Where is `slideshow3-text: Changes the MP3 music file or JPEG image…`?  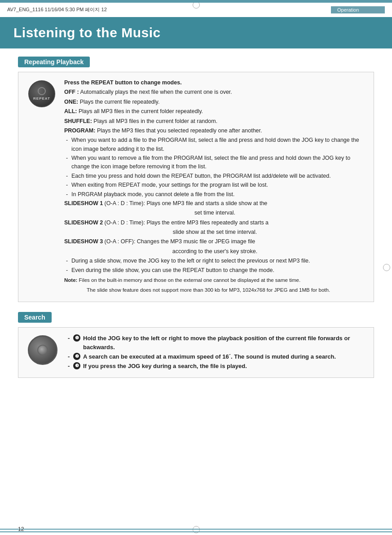
slideshow3-text: Changes the MP3 music file or JPEG image… is located at coordinates (196, 241).